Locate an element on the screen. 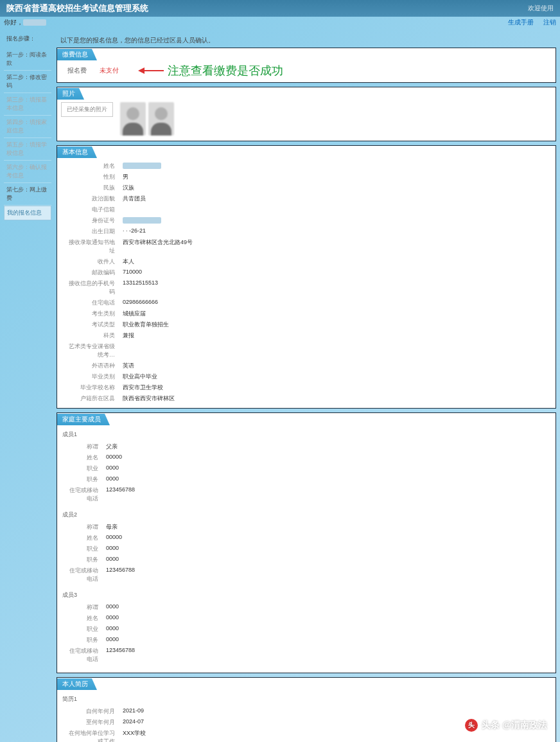 The image size is (560, 742). panel-basic-title: 基本信息 is located at coordinates (77, 152).